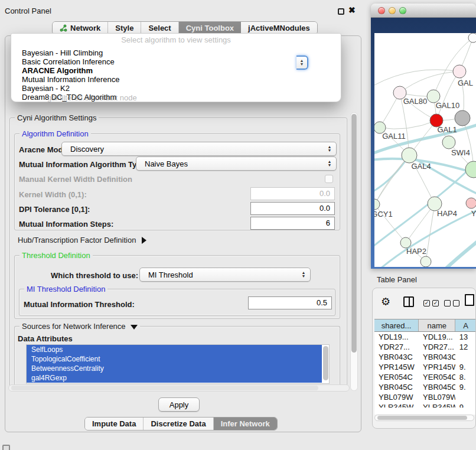 The width and height of the screenshot is (476, 450). I want to click on mac-minimize-button, so click(392, 11).